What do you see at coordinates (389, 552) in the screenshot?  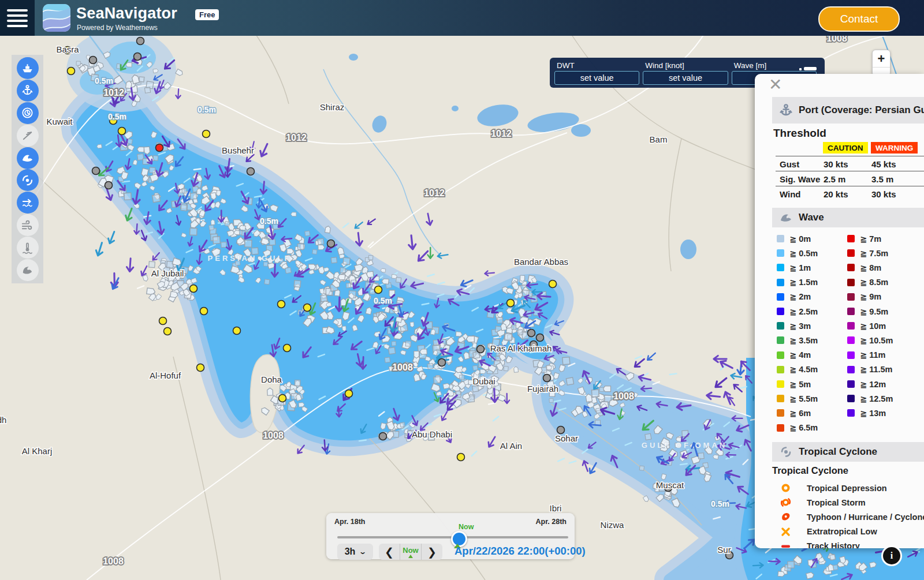 I see `step-back-button: ❮` at bounding box center [389, 552].